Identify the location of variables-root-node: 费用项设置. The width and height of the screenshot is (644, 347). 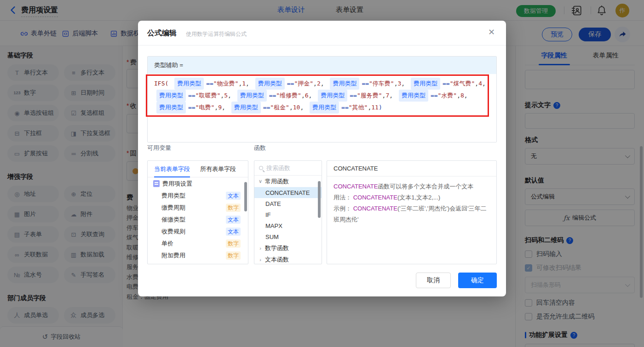
(198, 184).